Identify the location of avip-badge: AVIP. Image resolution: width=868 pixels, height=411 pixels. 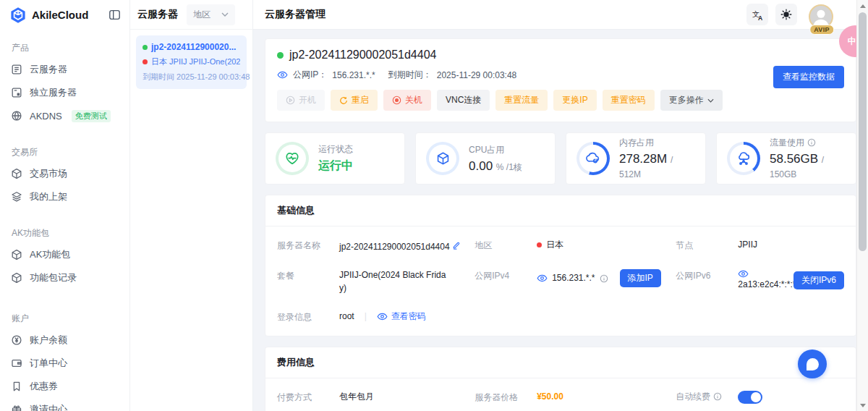
(822, 30).